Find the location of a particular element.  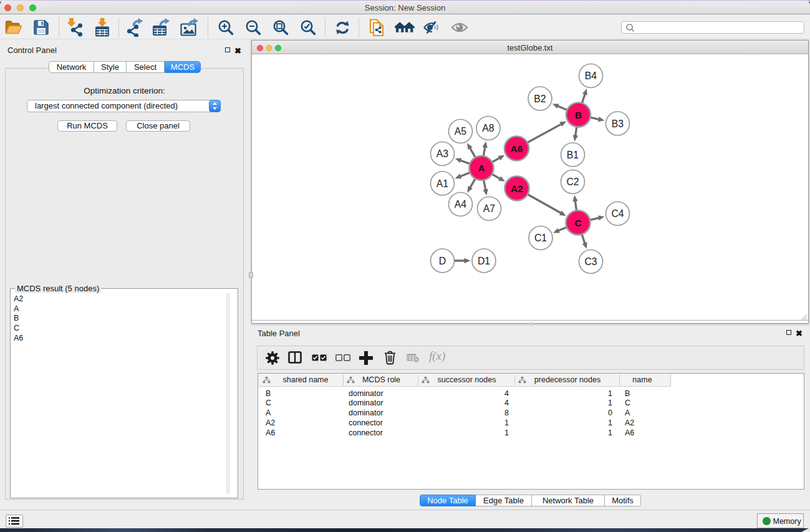

svg-text: A6 is located at coordinates (517, 148).